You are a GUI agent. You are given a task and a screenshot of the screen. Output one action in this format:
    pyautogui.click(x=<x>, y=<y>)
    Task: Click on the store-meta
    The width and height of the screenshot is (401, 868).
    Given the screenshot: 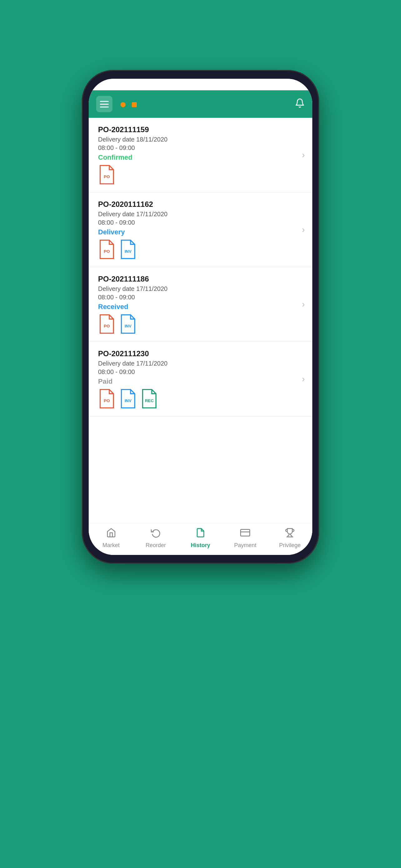 What is the action you would take?
    pyautogui.click(x=129, y=104)
    